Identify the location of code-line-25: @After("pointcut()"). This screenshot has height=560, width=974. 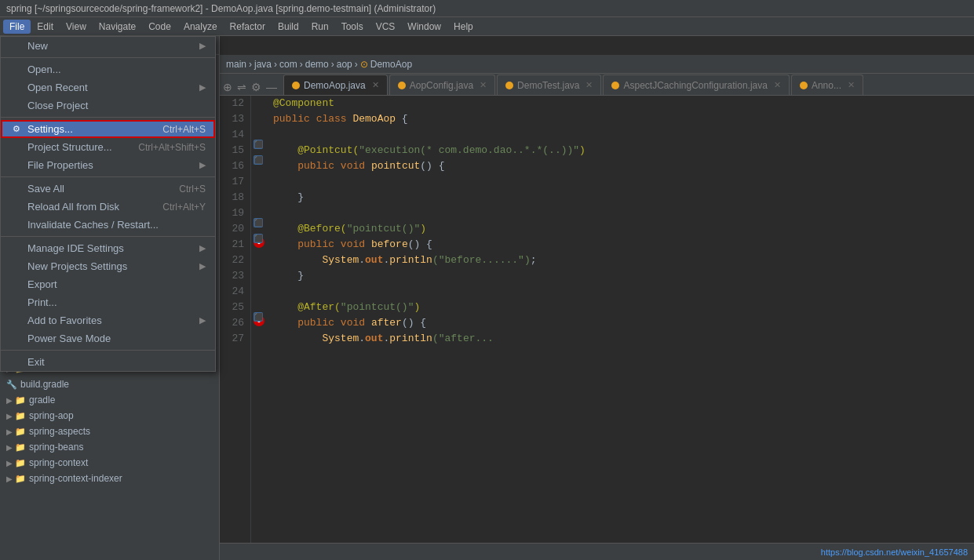
(620, 307).